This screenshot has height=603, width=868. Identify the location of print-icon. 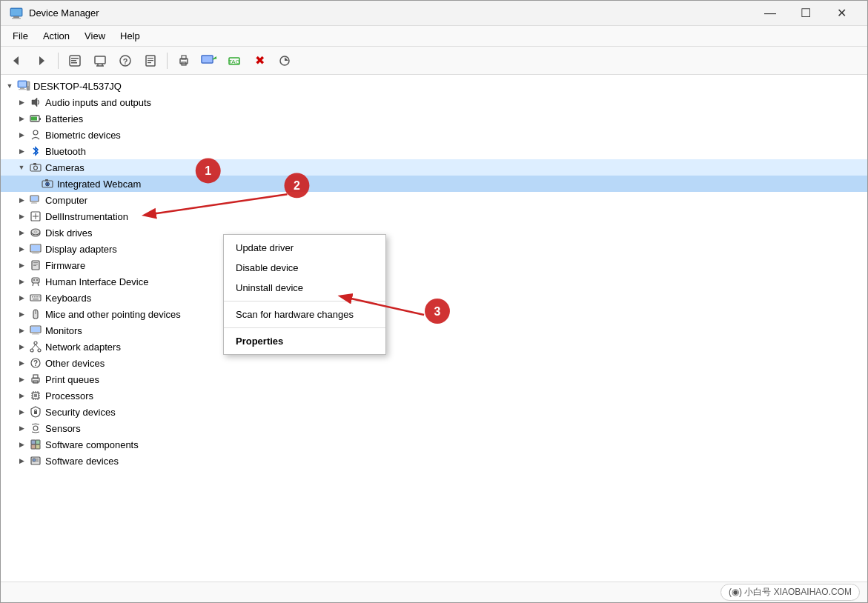
(36, 379).